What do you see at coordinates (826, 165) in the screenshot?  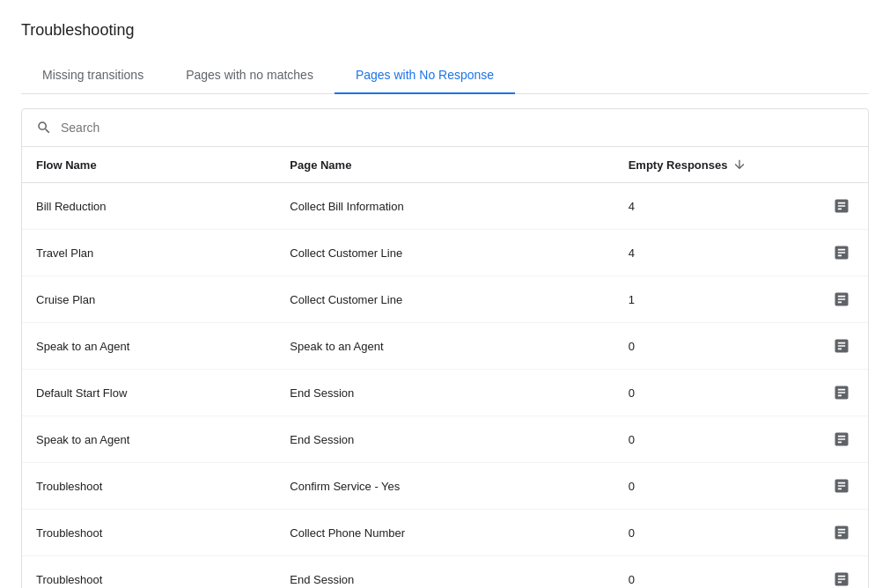 I see `col-header-action` at bounding box center [826, 165].